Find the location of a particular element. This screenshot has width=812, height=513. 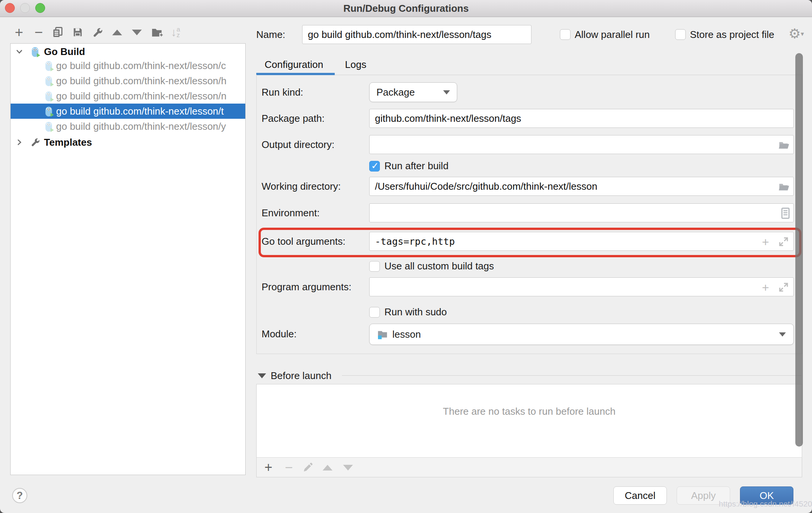

package-path-input is located at coordinates (582, 118).